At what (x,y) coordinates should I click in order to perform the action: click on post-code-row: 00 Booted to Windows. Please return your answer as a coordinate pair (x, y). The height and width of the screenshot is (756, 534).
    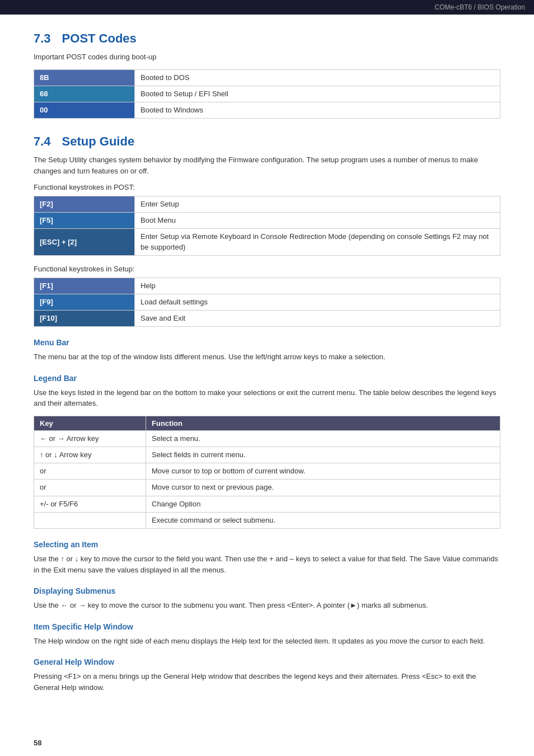
    Looking at the image, I should click on (268, 110).